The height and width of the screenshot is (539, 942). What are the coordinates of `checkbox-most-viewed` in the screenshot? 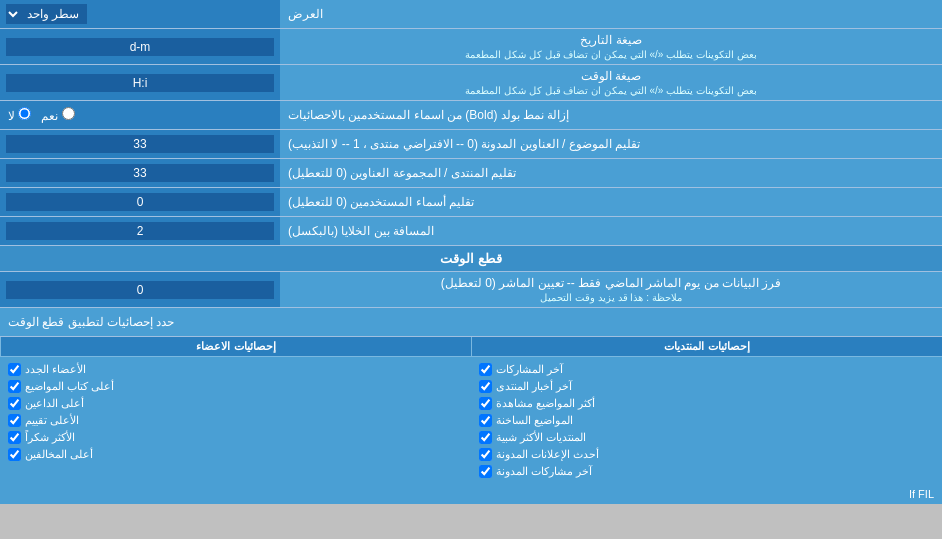 It's located at (486, 404).